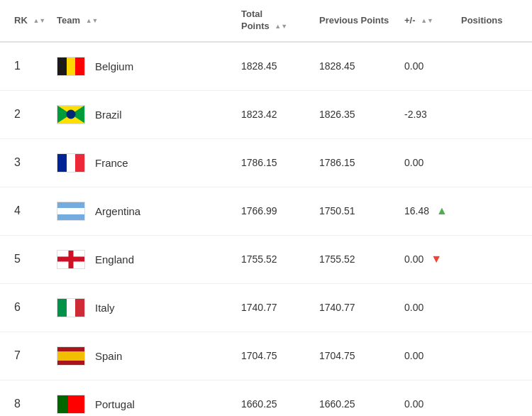  What do you see at coordinates (260, 307) in the screenshot?
I see `total-points-value: 1740.77` at bounding box center [260, 307].